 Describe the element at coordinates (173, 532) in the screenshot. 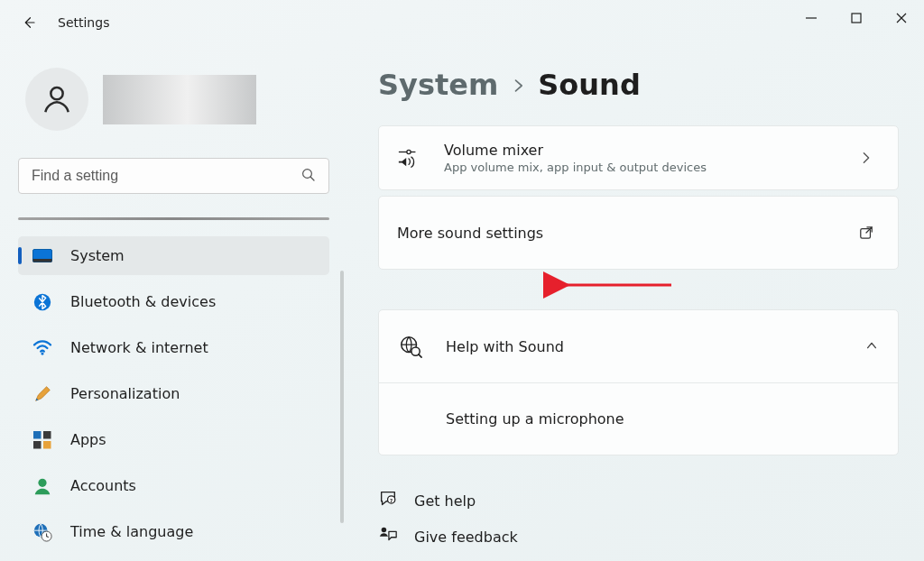

I see `nav-item-time-language: Time & language` at that location.